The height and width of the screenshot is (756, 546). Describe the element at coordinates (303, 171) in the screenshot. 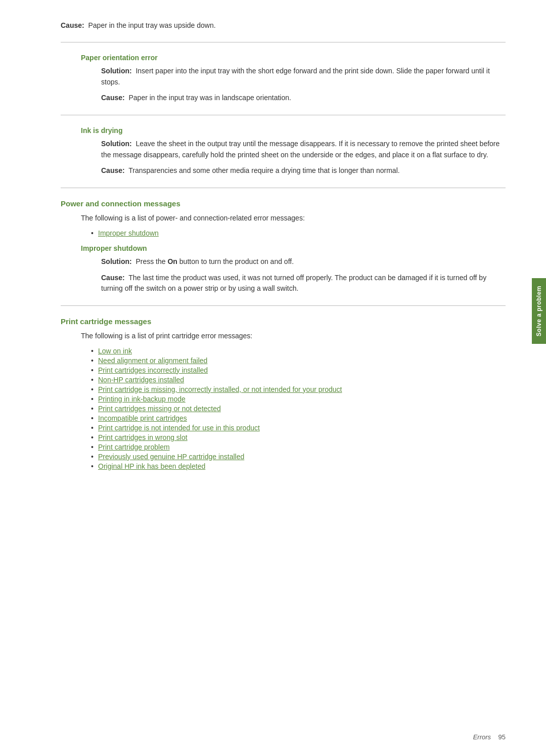

I see `ink-drying-cause: Cause: Transparencies and some other med…` at that location.